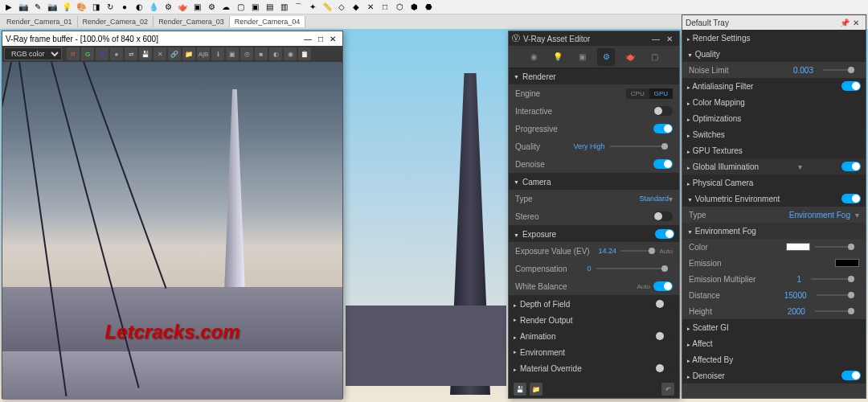  Describe the element at coordinates (88, 54) in the screenshot. I see `vfb-green-icon: G` at that location.